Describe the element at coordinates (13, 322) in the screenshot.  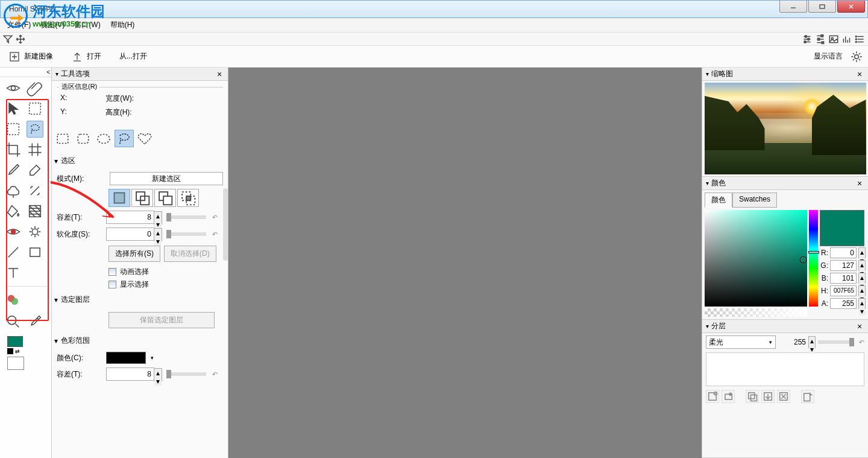
I see `tool-zoom` at that location.